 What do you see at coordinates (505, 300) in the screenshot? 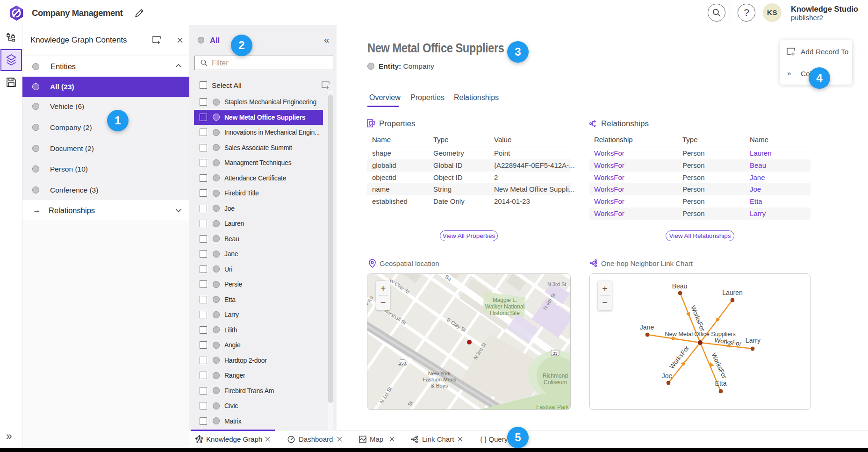
I see `svg-text: Maggie L.` at bounding box center [505, 300].